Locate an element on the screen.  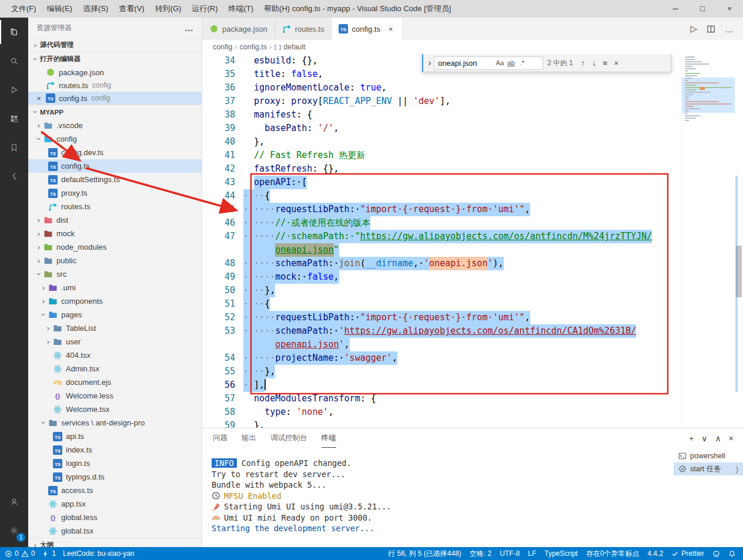
tree-item: routes.ts is located at coordinates (115, 207).